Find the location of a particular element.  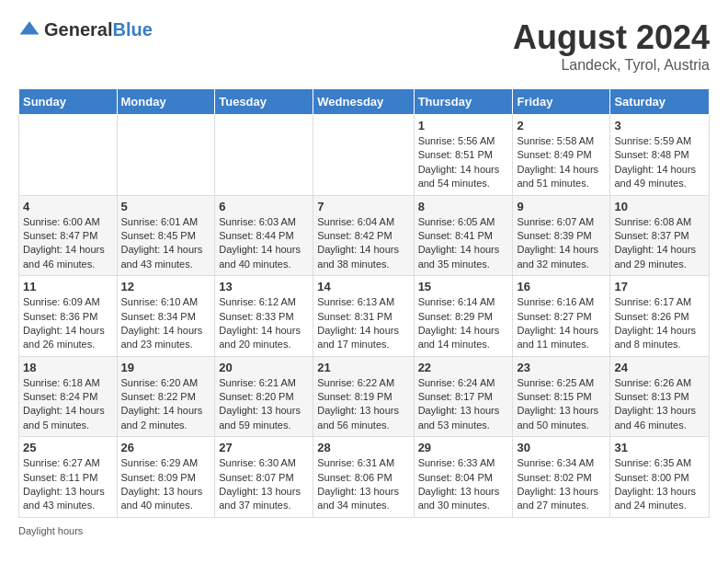

day-number: 16 is located at coordinates (561, 287).